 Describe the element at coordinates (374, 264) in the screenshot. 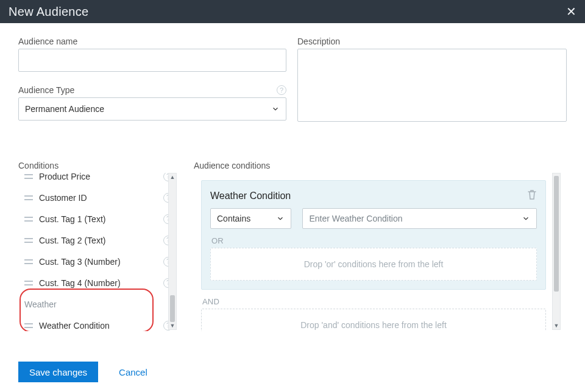

I see `or-drop-text: Drop 'or' conditions here from the left` at that location.